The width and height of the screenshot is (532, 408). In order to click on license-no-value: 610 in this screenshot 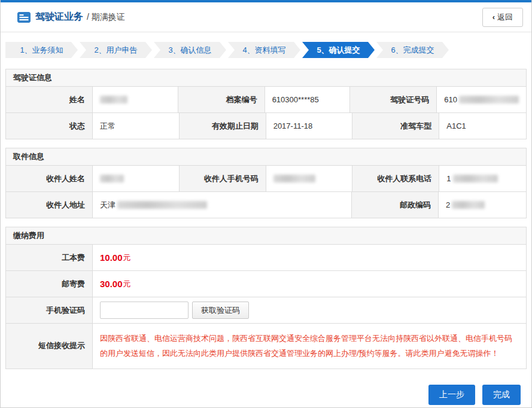, I will do `click(481, 99)`.